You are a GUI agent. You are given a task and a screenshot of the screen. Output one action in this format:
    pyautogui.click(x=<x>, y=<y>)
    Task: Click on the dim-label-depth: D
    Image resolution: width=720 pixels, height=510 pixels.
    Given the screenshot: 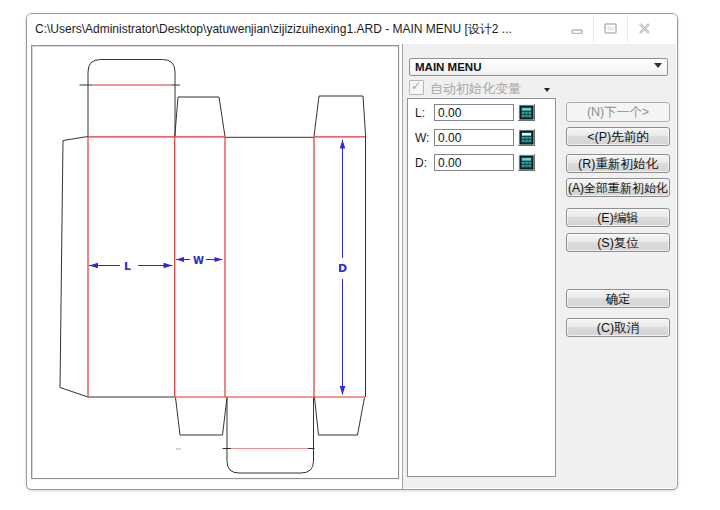 What is the action you would take?
    pyautogui.click(x=342, y=268)
    